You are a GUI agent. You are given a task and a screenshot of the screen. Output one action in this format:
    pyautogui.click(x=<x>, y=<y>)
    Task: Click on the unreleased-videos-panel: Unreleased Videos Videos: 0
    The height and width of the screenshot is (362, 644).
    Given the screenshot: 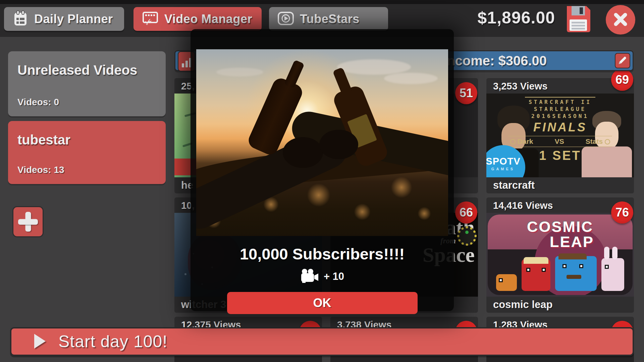 What is the action you would take?
    pyautogui.click(x=87, y=84)
    